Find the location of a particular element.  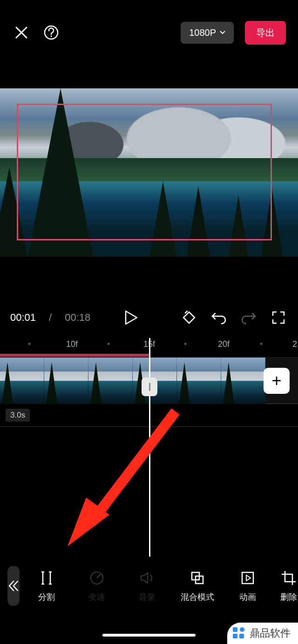

redo-icon is located at coordinates (249, 318).